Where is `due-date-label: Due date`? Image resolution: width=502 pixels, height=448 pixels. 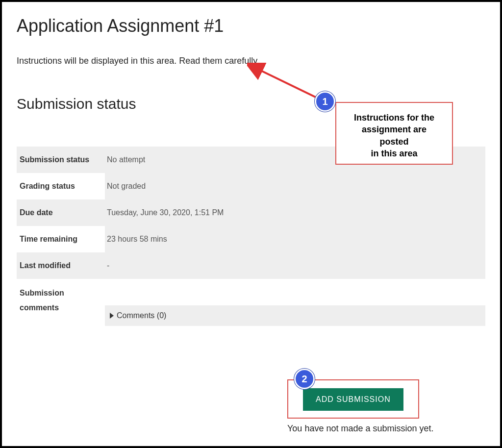 due-date-label: Due date is located at coordinates (61, 213).